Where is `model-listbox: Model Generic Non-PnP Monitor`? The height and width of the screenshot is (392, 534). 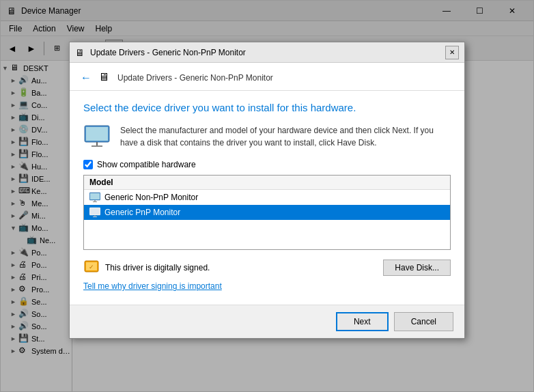
model-listbox: Model Generic Non-PnP Monitor is located at coordinates (267, 212).